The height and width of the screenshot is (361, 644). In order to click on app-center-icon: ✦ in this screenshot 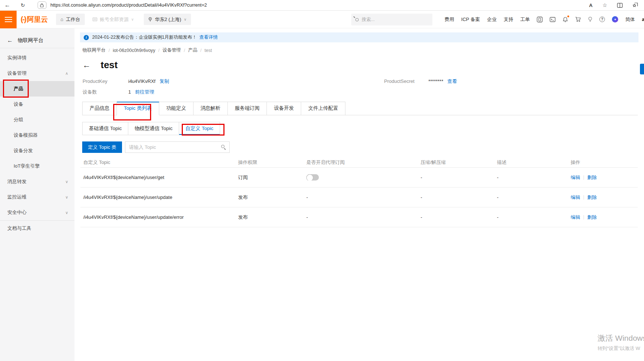, I will do `click(615, 19)`.